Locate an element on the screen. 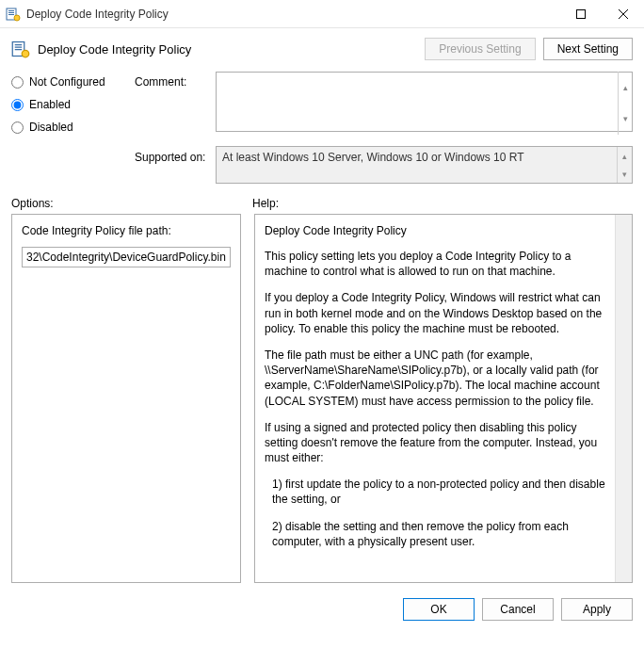 The width and height of the screenshot is (644, 648). path-label: Code Integrity Policy file path: is located at coordinates (126, 231).